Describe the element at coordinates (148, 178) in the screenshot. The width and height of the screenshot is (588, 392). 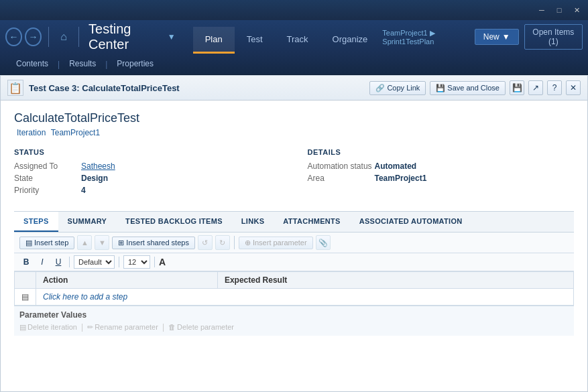
I see `state-row: State Design` at that location.